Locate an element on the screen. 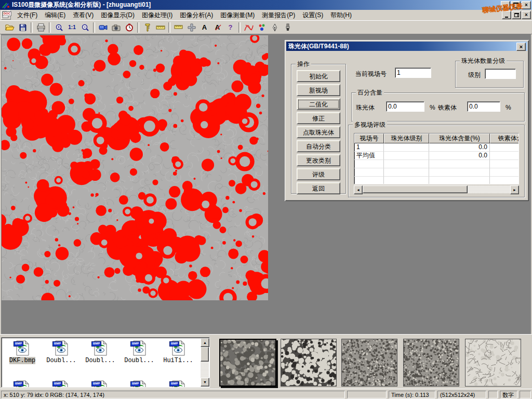 The height and width of the screenshot is (399, 532). menu-help: 帮助(H) is located at coordinates (341, 16).